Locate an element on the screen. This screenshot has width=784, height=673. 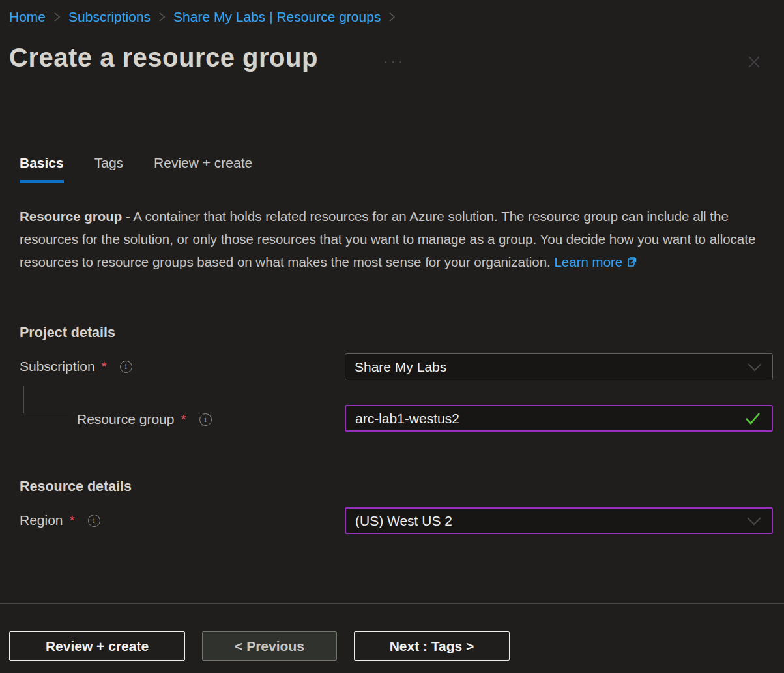
close-icon is located at coordinates (754, 63).